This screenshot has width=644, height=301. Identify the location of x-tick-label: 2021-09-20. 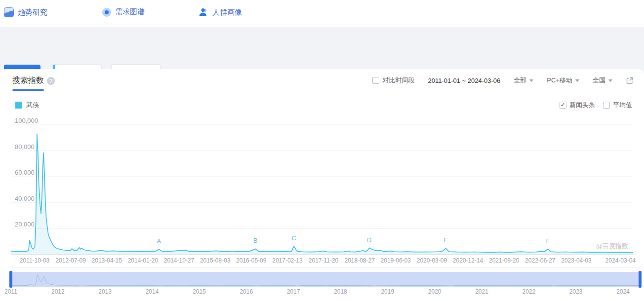
(504, 261).